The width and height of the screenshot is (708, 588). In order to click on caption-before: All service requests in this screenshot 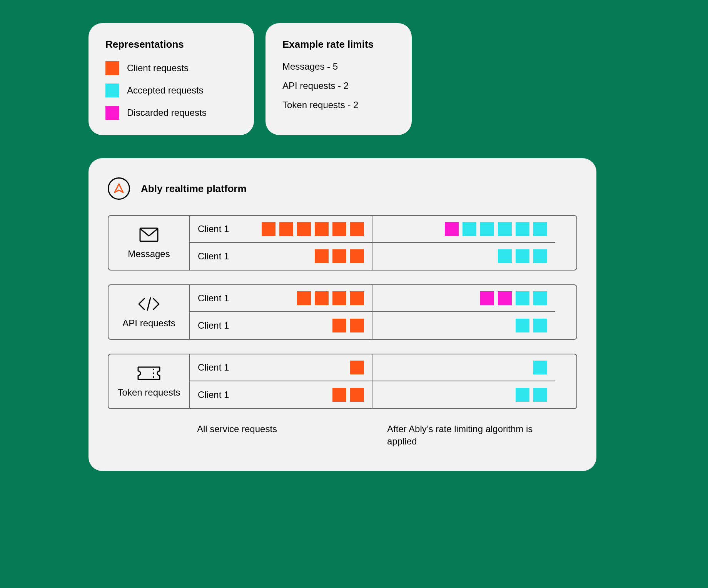, I will do `click(281, 436)`.